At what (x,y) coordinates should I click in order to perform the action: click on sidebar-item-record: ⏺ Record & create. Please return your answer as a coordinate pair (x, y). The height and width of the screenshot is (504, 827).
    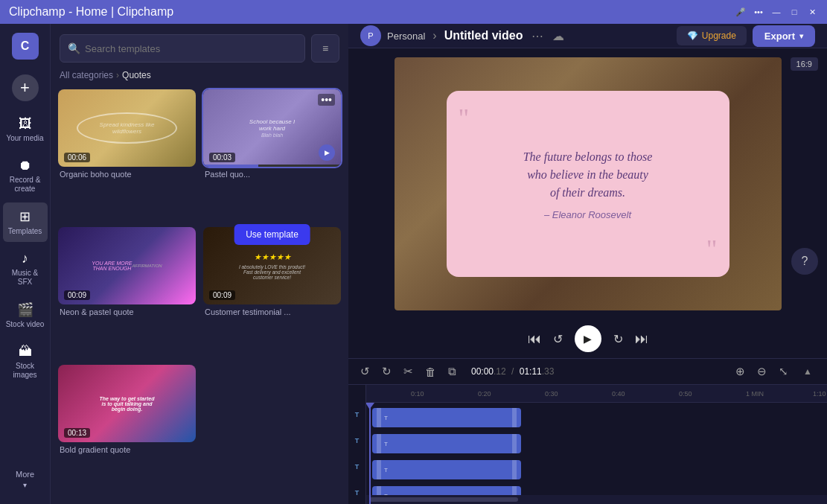
    Looking at the image, I should click on (25, 176).